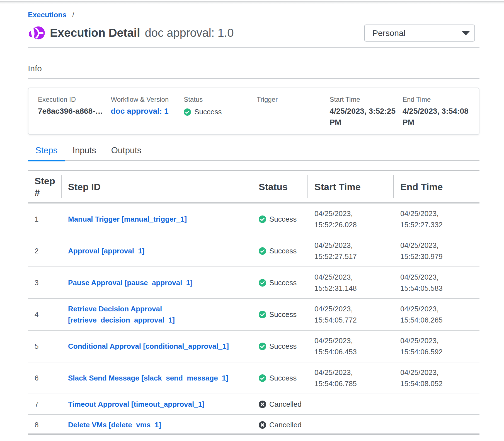 The height and width of the screenshot is (441, 504). I want to click on info-field-execution-id: Execution ID 7e8ac396-a868-…, so click(74, 115).